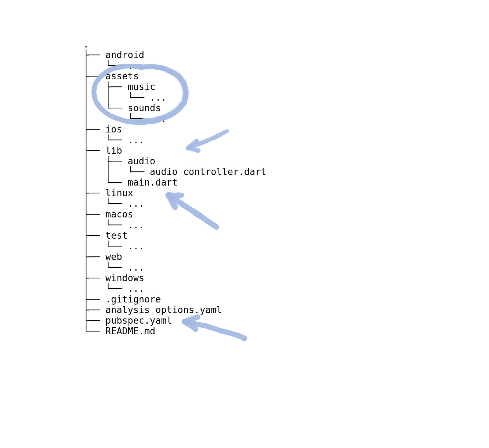  I want to click on tree-line: ├── android, so click(114, 55).